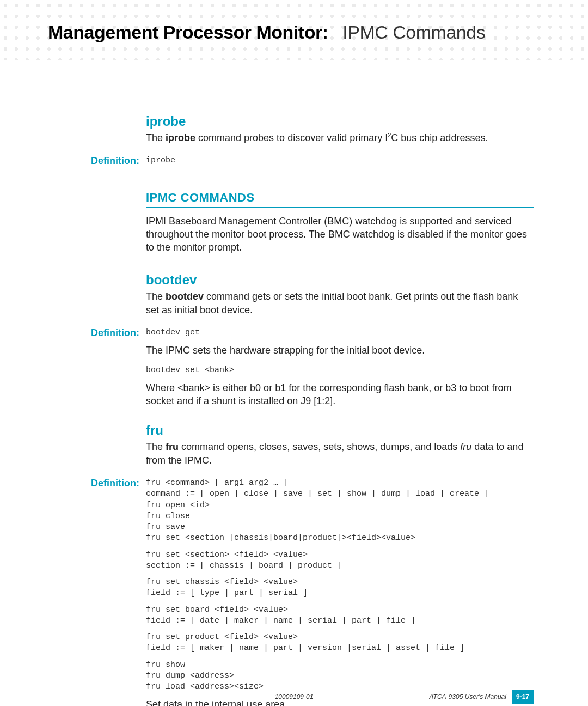 The image size is (588, 706). What do you see at coordinates (340, 616) in the screenshot?
I see `fru-code4: fru set board <field> <value> field := […` at bounding box center [340, 616].